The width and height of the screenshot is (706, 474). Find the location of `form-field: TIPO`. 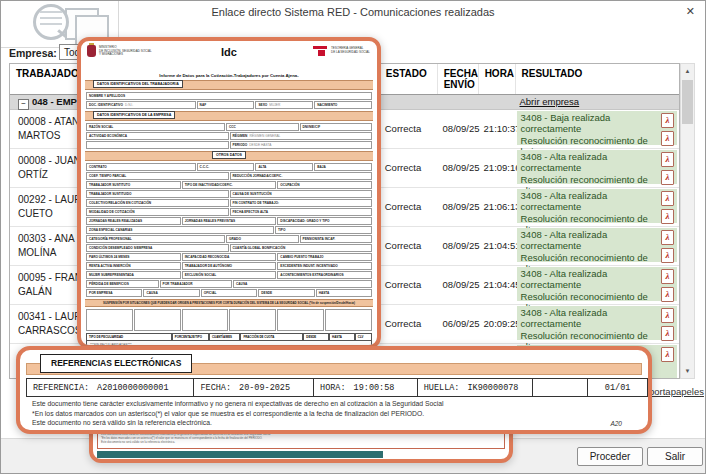

form-field: TIPO is located at coordinates (324, 230).